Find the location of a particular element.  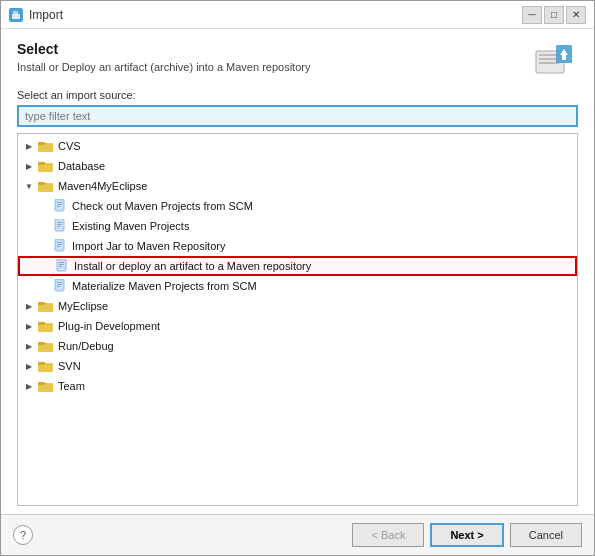

page-header-text: Select Install or Deploy an artifact (ar… is located at coordinates (164, 57).